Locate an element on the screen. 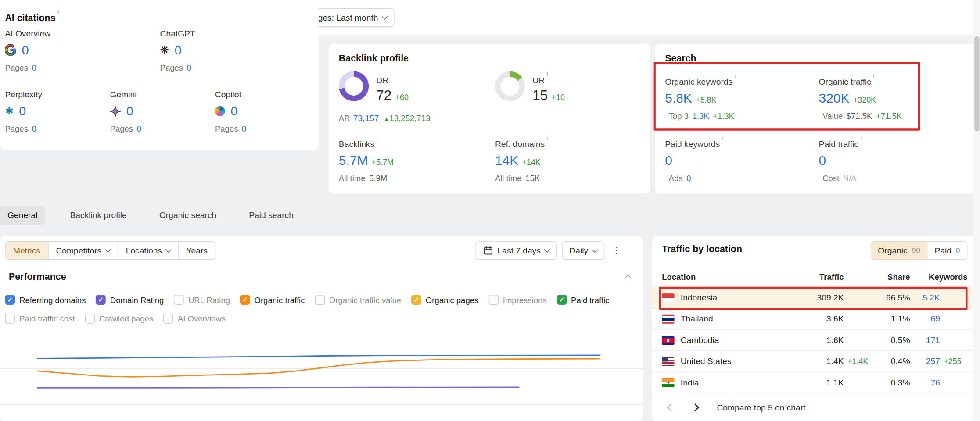 The width and height of the screenshot is (980, 421). location-name: Cambodia is located at coordinates (700, 340).